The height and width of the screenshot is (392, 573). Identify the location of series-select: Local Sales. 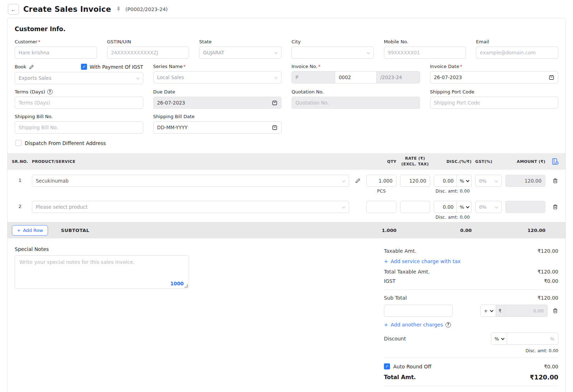
(218, 77).